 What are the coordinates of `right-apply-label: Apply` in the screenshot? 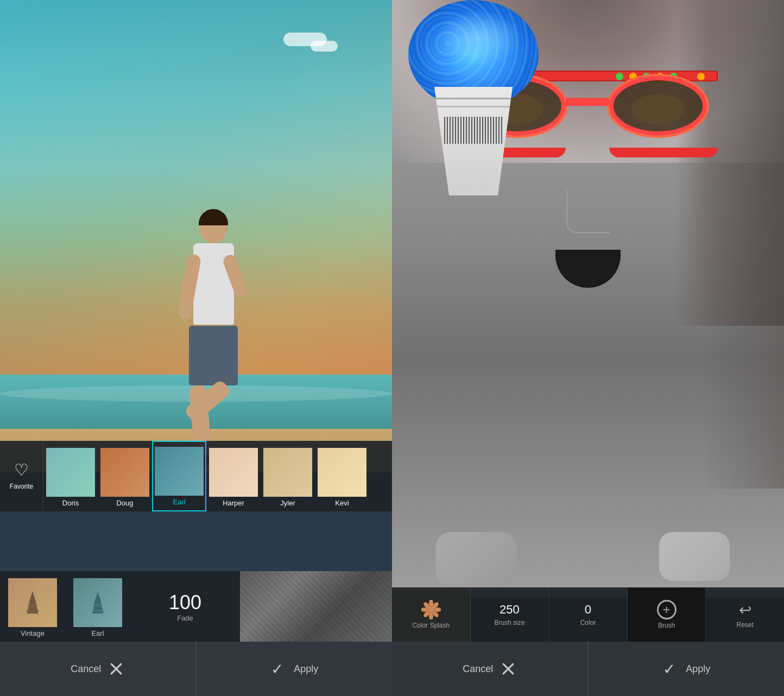 It's located at (698, 669).